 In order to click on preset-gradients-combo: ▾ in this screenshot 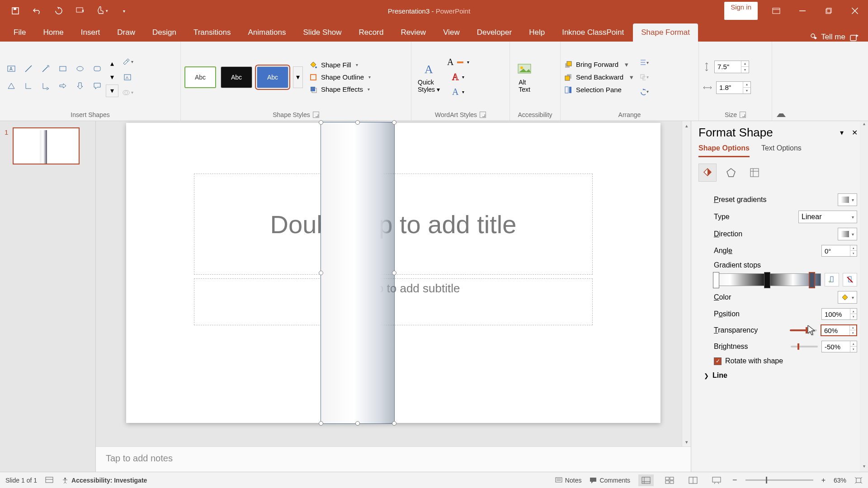, I will do `click(847, 200)`.